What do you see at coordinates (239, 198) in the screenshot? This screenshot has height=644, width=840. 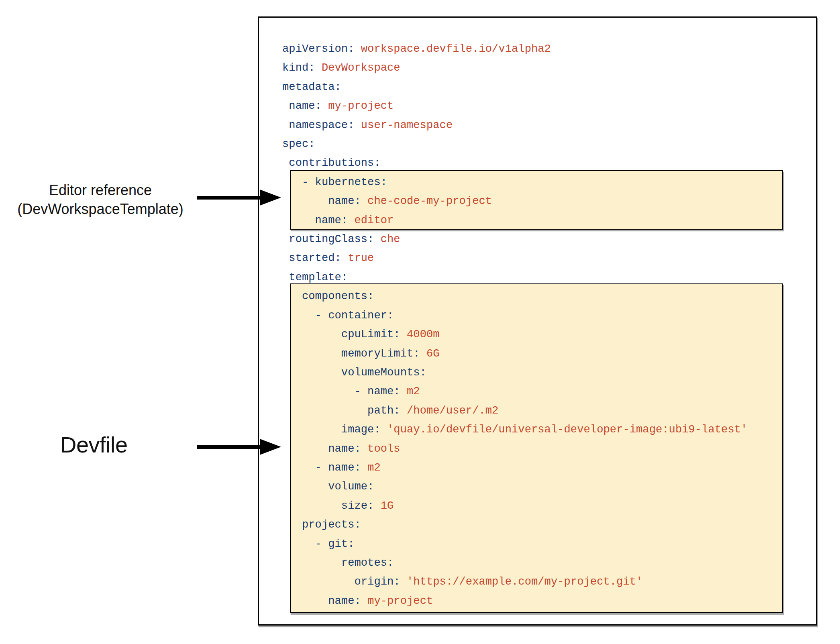 I see `editor-reference-arrow` at bounding box center [239, 198].